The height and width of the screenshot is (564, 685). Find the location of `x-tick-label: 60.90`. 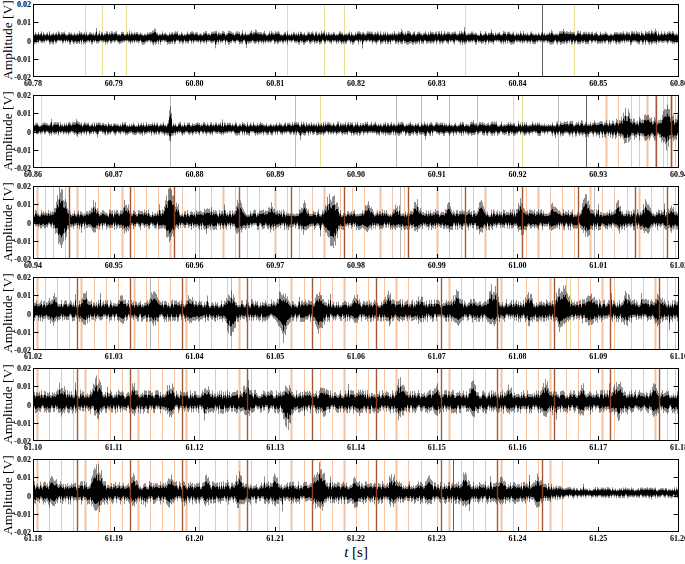

x-tick-label: 60.90 is located at coordinates (356, 174).